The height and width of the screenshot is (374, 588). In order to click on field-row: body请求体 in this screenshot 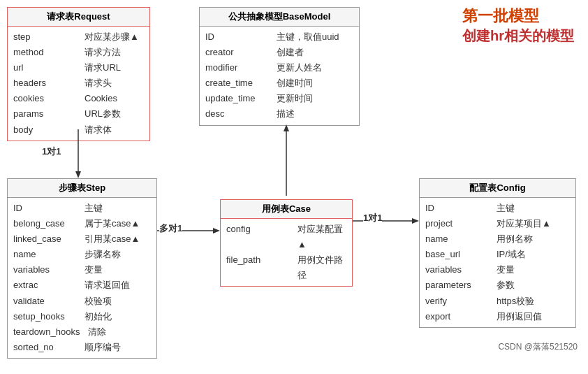, I will do `click(78, 130)`.